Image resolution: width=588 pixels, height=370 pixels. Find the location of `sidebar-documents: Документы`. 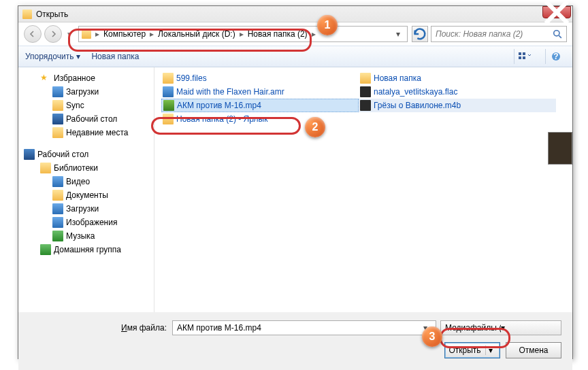

sidebar-documents: Документы is located at coordinates (86, 195).